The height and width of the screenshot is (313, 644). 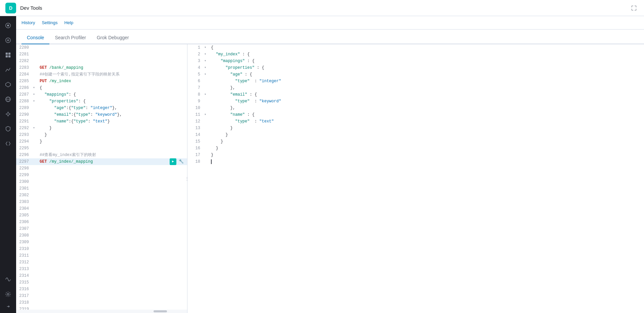 What do you see at coordinates (101, 222) in the screenshot?
I see `left-code-line-2306: 2306` at bounding box center [101, 222].